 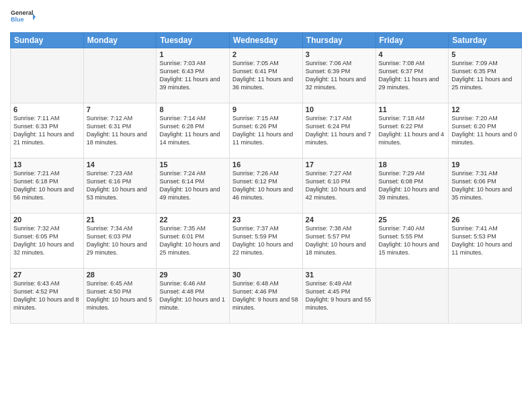 What do you see at coordinates (120, 240) in the screenshot?
I see `day-info: Sunrise: 7:34 AM Sunset: 6:03 PM Dayligh…` at bounding box center [120, 240].